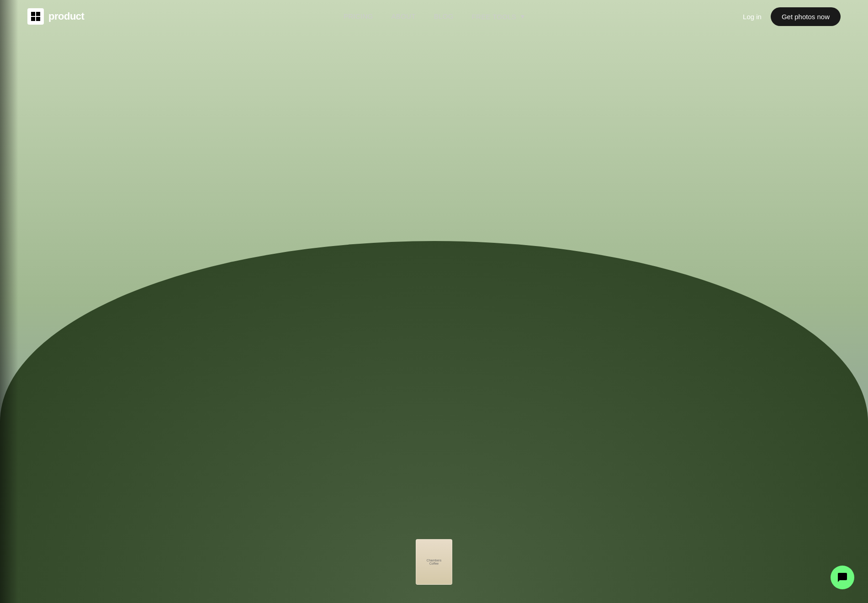 This screenshot has width=868, height=603. I want to click on nav-link-about: ABOUT, so click(404, 16).